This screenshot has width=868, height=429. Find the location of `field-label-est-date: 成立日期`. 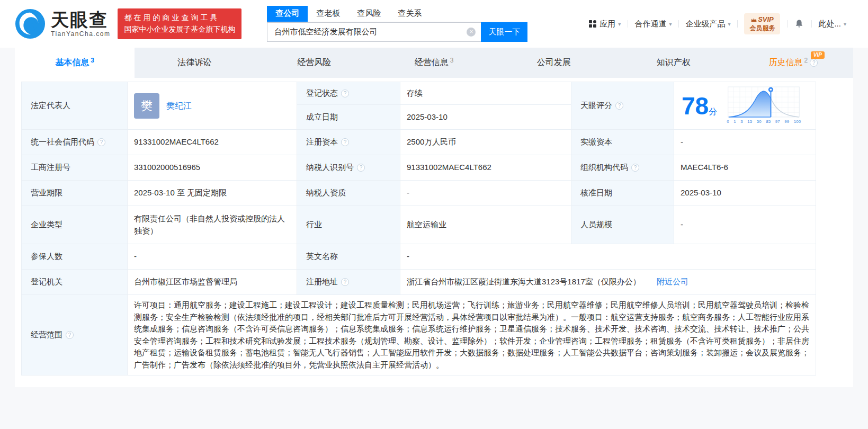

field-label-est-date: 成立日期 is located at coordinates (348, 118).